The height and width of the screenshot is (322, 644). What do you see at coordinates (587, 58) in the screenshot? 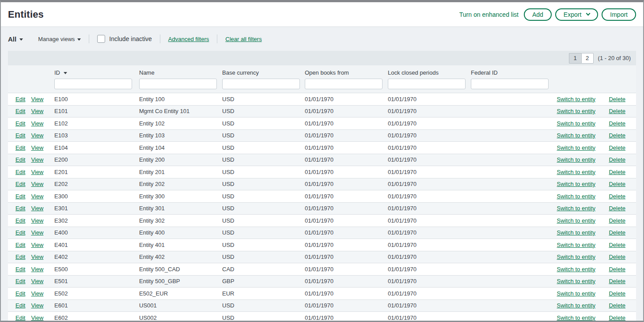
I see `page-2-button: 2` at bounding box center [587, 58].